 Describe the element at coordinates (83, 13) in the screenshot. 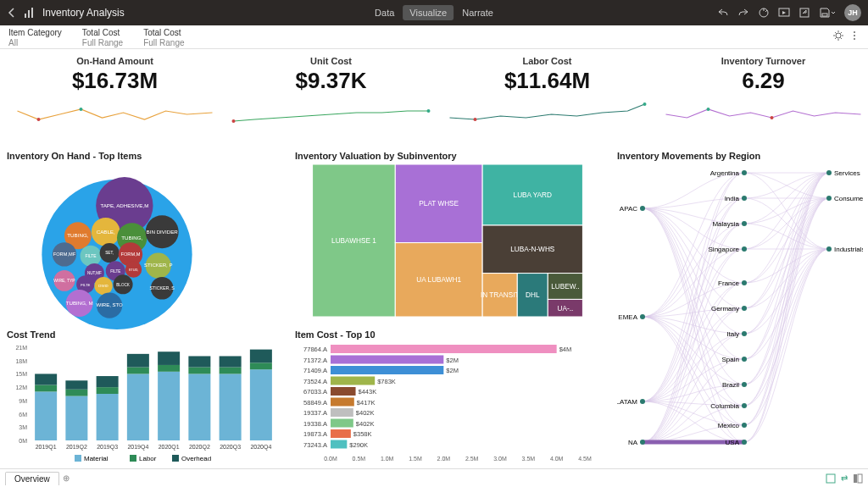

I see `workbook-title: Inventory Analysis` at that location.